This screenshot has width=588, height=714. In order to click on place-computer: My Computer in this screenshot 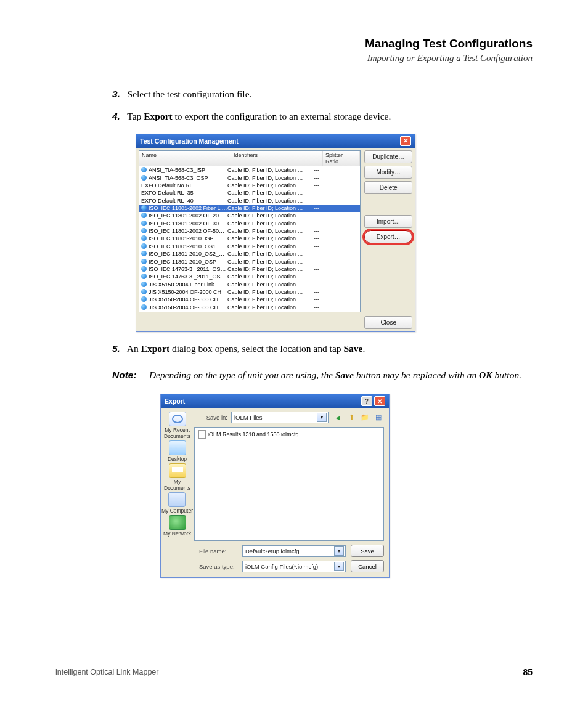, I will do `click(178, 503)`.